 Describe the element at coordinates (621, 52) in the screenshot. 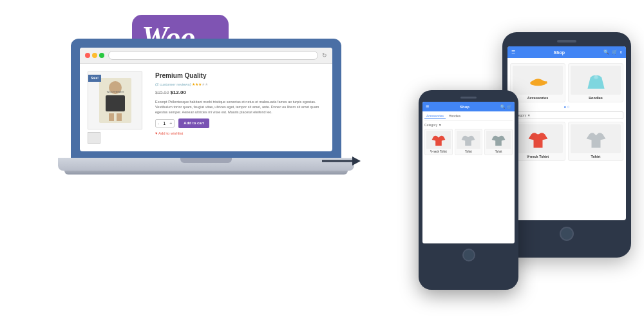

I see `cart-count: 6` at that location.